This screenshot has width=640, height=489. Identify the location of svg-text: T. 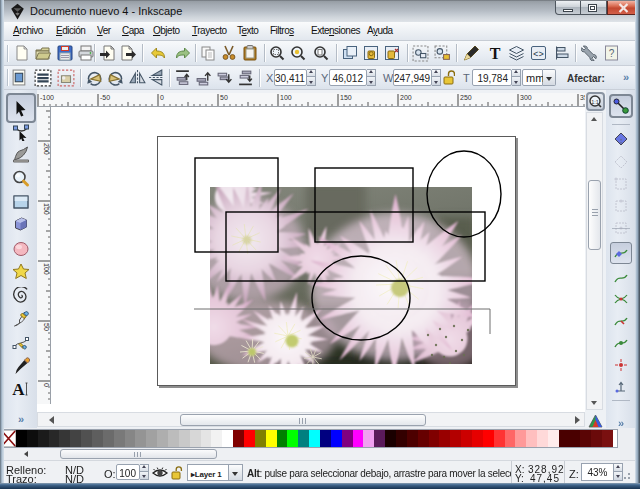
(496, 53).